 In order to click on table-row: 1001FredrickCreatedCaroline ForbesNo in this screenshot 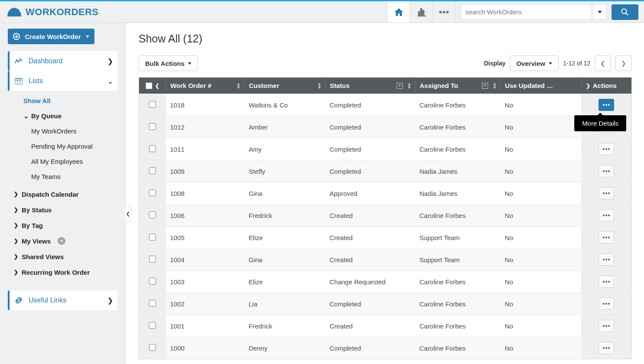, I will do `click(385, 326)`.